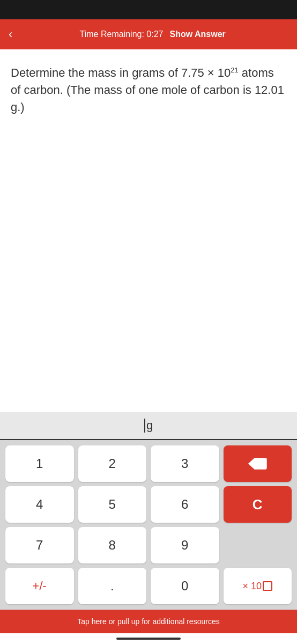 The height and width of the screenshot is (644, 297). I want to click on home-indicator, so click(148, 639).